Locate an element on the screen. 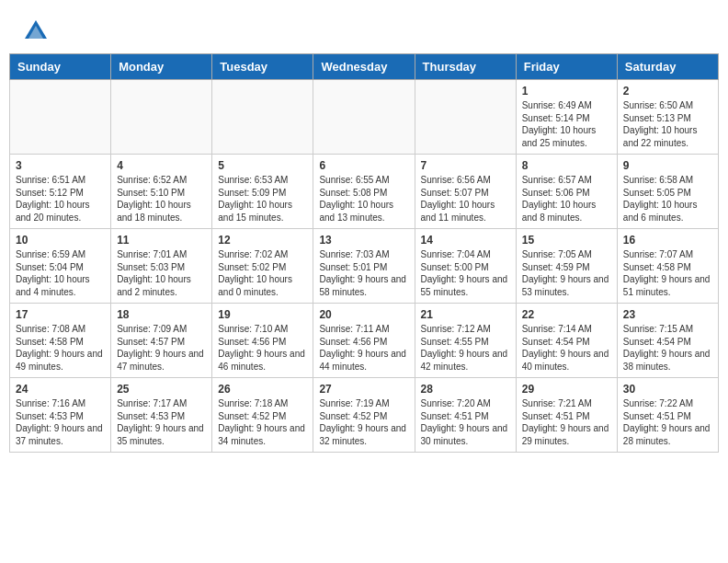  calendar-cell: 29Sunrise: 7:21 AM Sunset: 4:51 PM Dayli… is located at coordinates (566, 416).